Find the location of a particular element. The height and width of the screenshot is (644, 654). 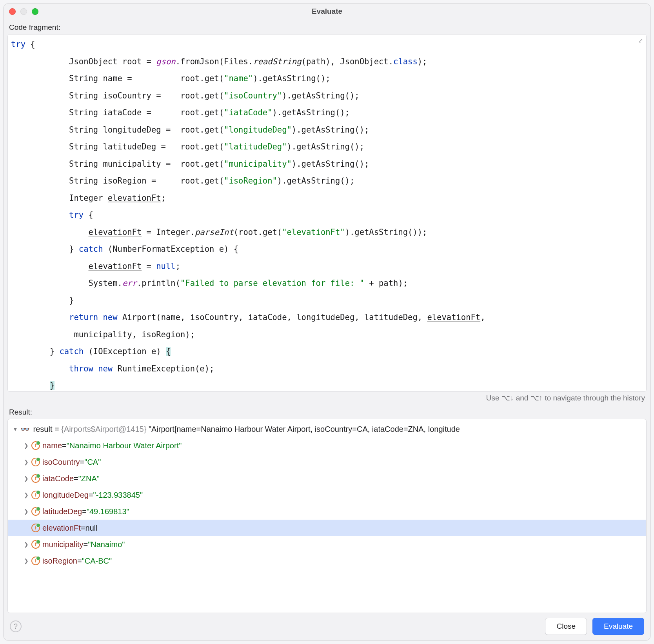

field-name: longitudeDeg is located at coordinates (65, 495).